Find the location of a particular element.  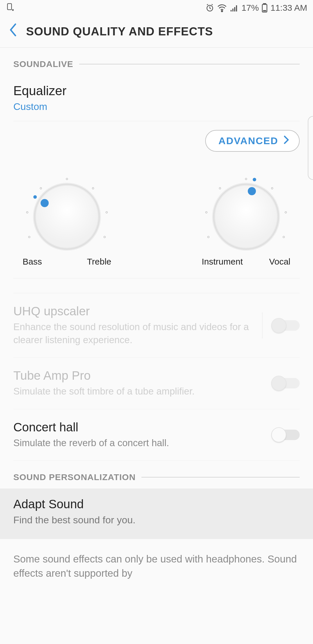

tube-amp-row: Tube Amp Pro Simulate the soft timbre of… is located at coordinates (156, 383).